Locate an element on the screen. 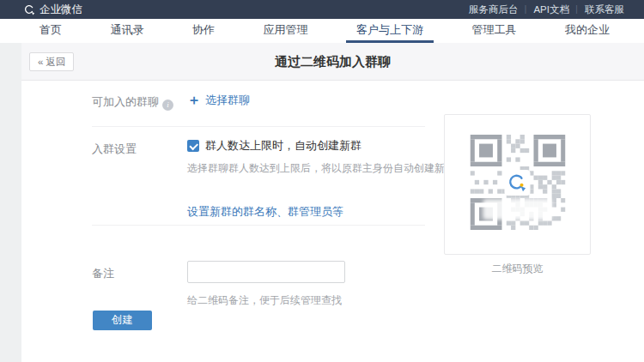 The image size is (644, 362). topbar-link-contact-support: 联系客服 is located at coordinates (605, 10).